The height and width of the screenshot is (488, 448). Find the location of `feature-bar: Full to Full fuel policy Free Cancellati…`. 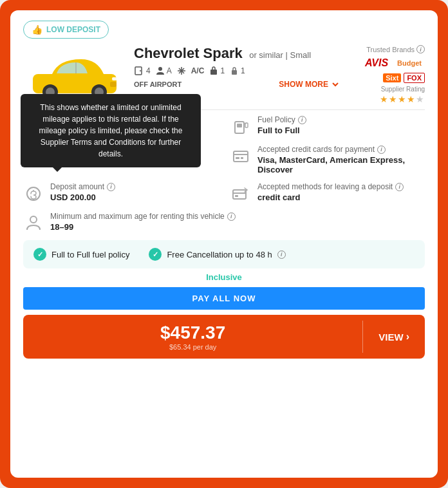

feature-bar: Full to Full fuel policy Free Cancellati… is located at coordinates (224, 254).